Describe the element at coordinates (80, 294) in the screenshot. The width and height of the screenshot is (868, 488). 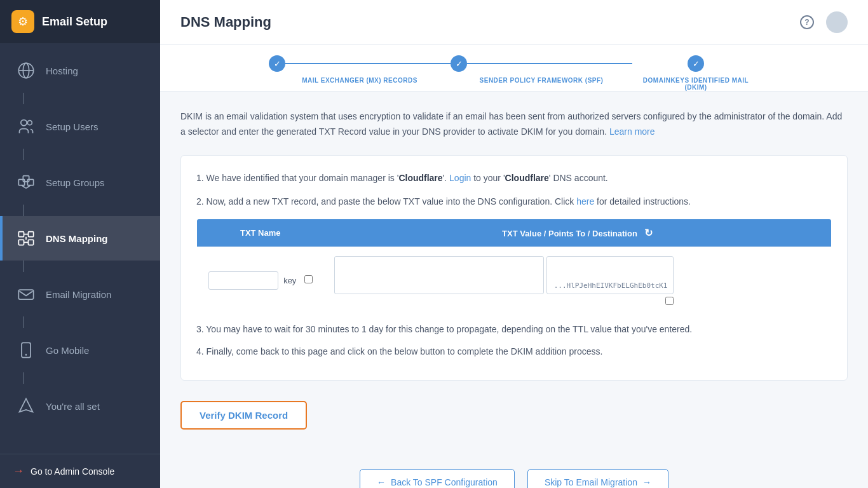
I see `sidebar-item-email-migration: Email Migration` at that location.